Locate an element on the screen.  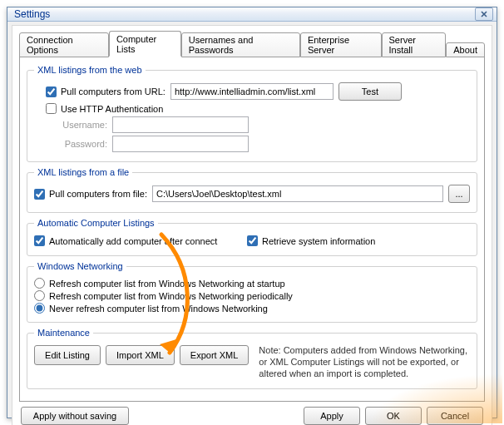
browse-button: ... is located at coordinates (459, 194).